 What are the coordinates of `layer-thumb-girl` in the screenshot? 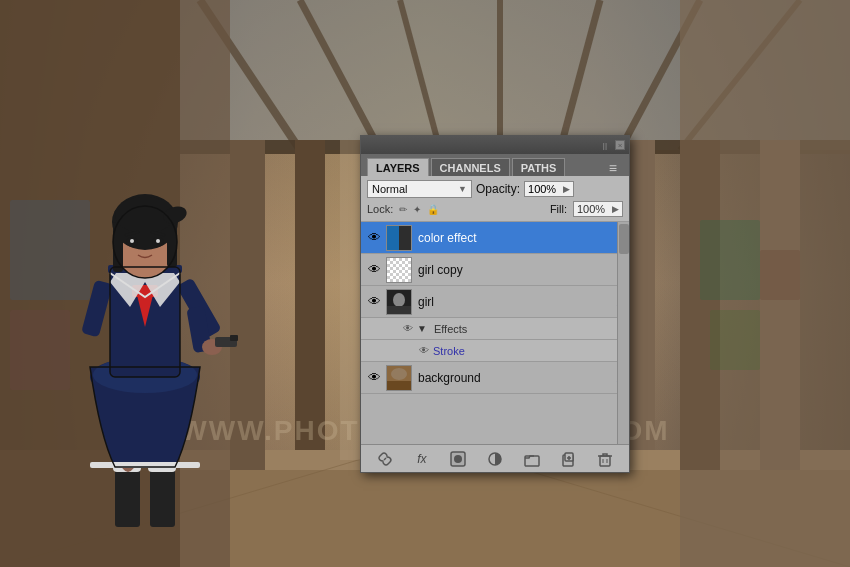 It's located at (399, 302).